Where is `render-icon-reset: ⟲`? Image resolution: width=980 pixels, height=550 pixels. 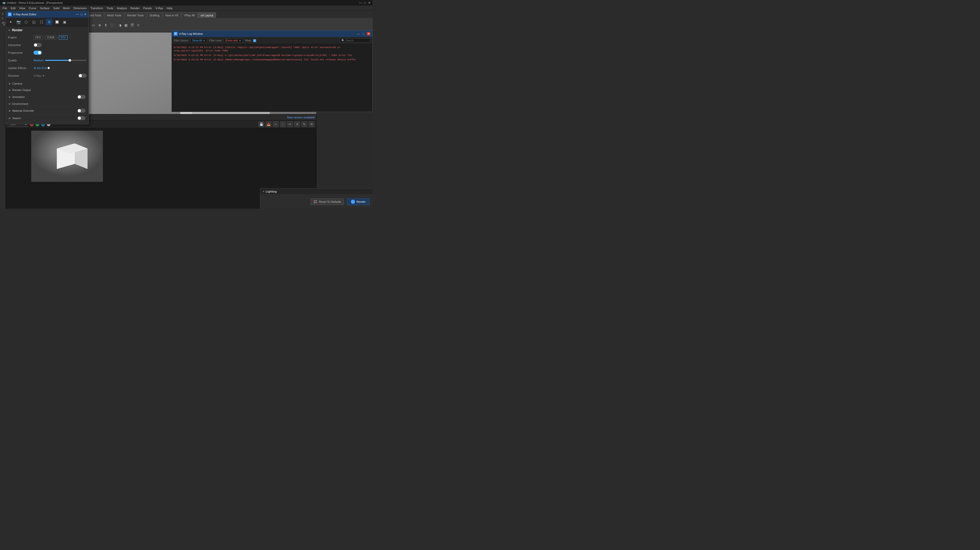
render-icon-reset: ⟲ is located at coordinates (311, 124).